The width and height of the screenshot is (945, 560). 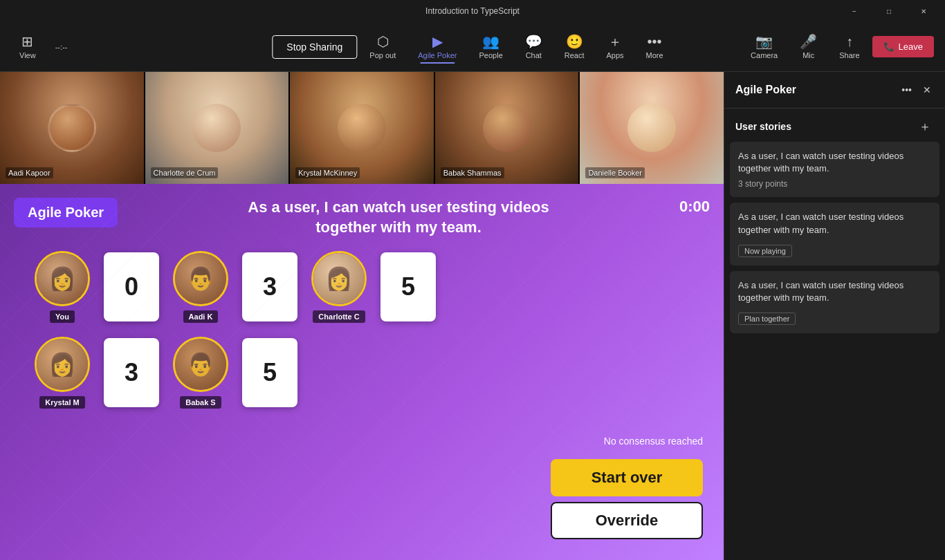 What do you see at coordinates (850, 41) in the screenshot?
I see `share-icon: ↑` at bounding box center [850, 41].